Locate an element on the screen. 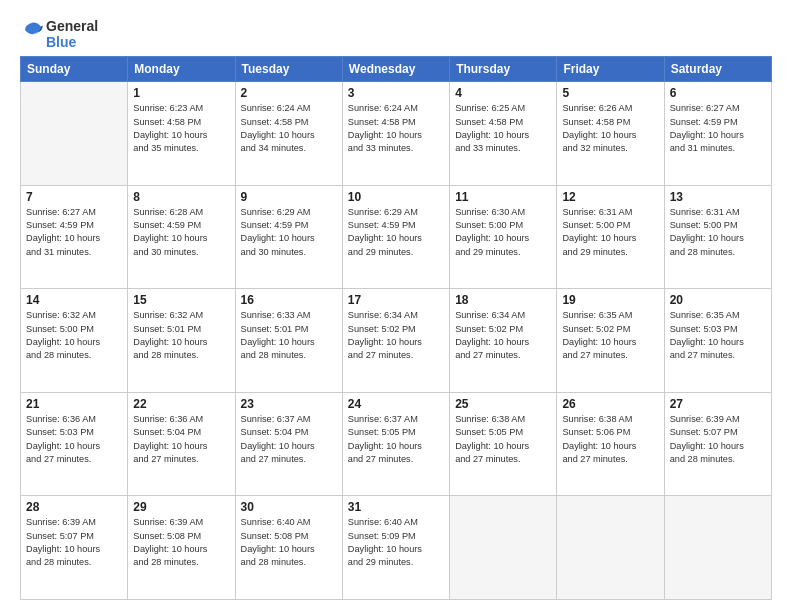  header: General Blue is located at coordinates (396, 34).